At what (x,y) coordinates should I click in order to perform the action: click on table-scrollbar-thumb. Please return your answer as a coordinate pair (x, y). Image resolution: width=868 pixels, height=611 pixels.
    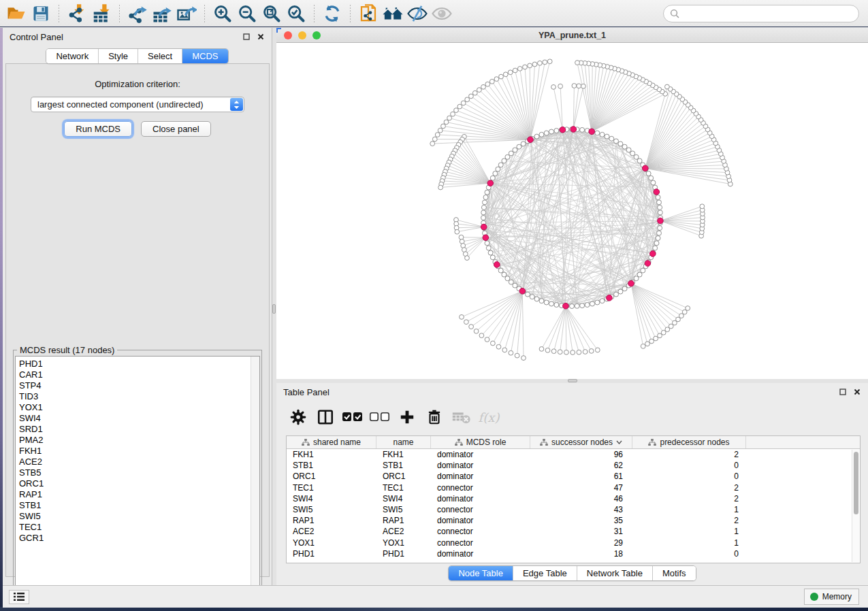
    Looking at the image, I should click on (856, 483).